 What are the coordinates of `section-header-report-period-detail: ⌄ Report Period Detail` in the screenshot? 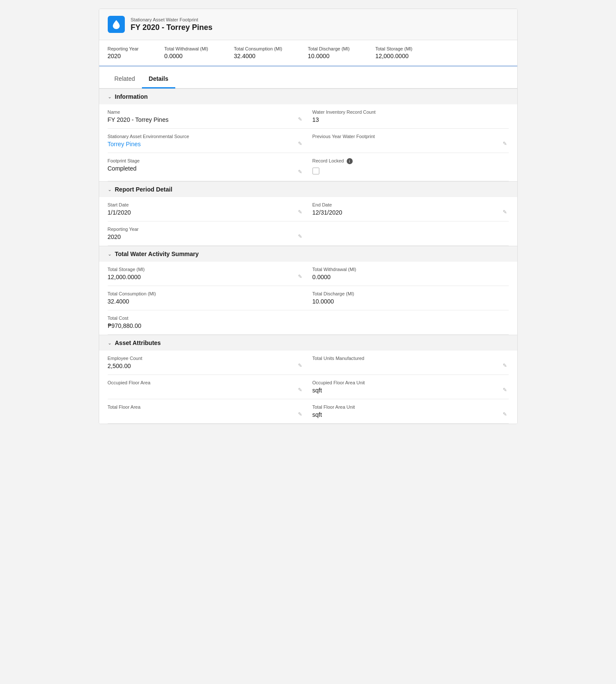 It's located at (308, 189).